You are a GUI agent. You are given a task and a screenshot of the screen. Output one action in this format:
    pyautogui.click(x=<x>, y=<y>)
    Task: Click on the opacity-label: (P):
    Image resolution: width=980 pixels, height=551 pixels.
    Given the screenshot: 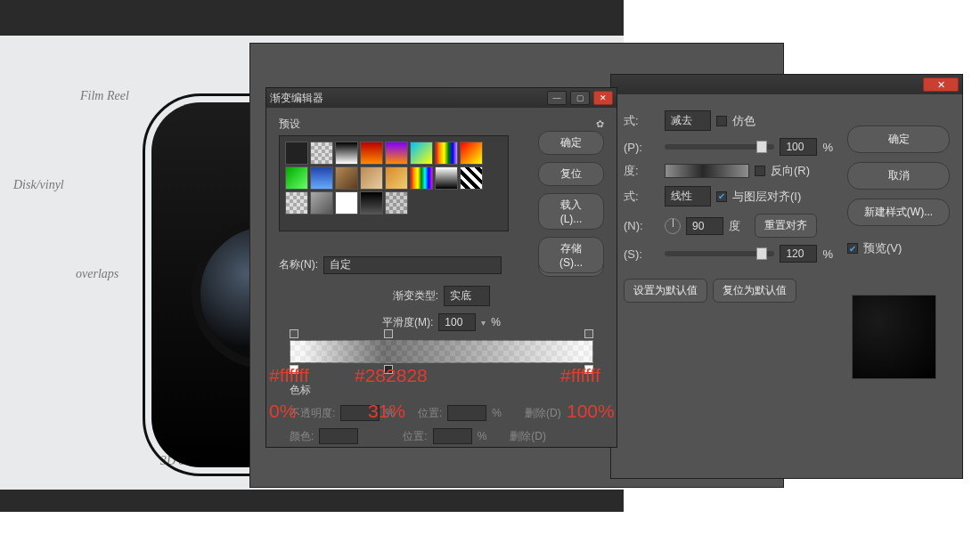 What is the action you would take?
    pyautogui.click(x=641, y=148)
    